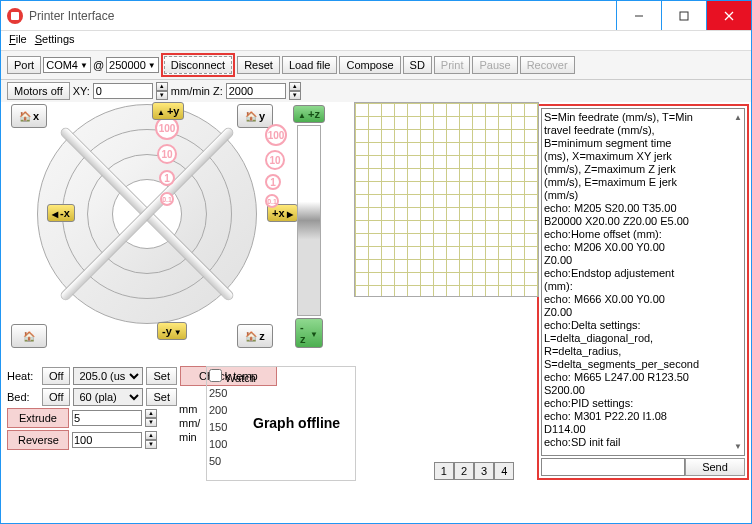 The image size is (752, 524). What do you see at coordinates (738, 118) in the screenshot?
I see `scroll-up-icon: ▲` at bounding box center [738, 118].